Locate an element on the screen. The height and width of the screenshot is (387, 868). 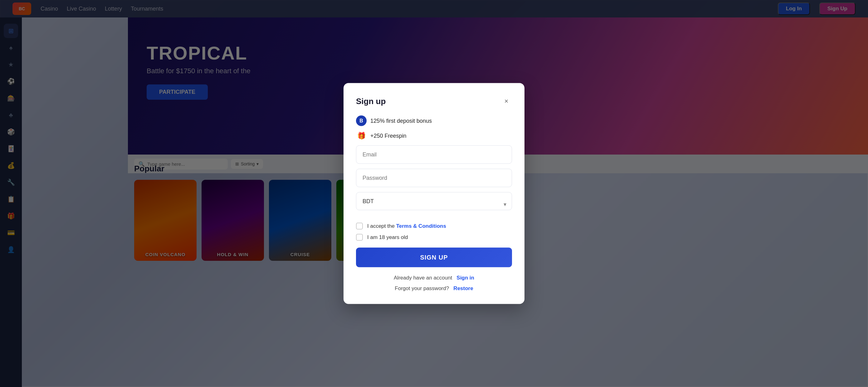
freespin-text: +250 Freespin is located at coordinates (389, 136).